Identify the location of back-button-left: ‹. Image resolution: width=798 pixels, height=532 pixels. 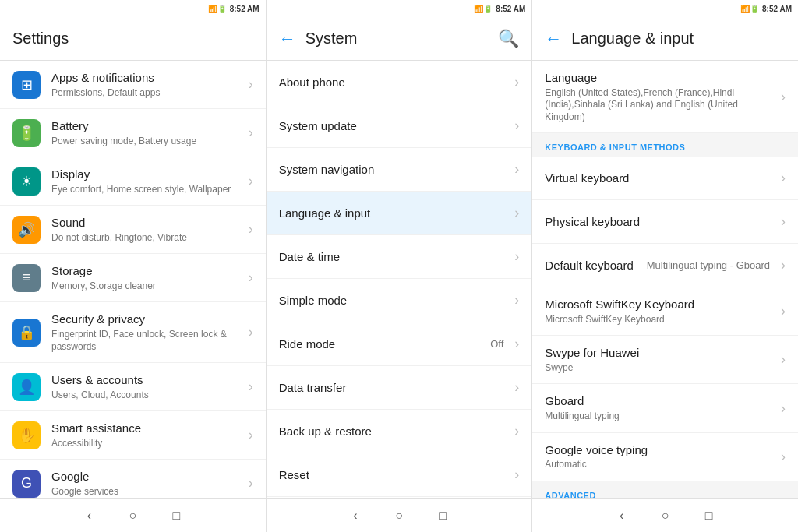
(89, 516).